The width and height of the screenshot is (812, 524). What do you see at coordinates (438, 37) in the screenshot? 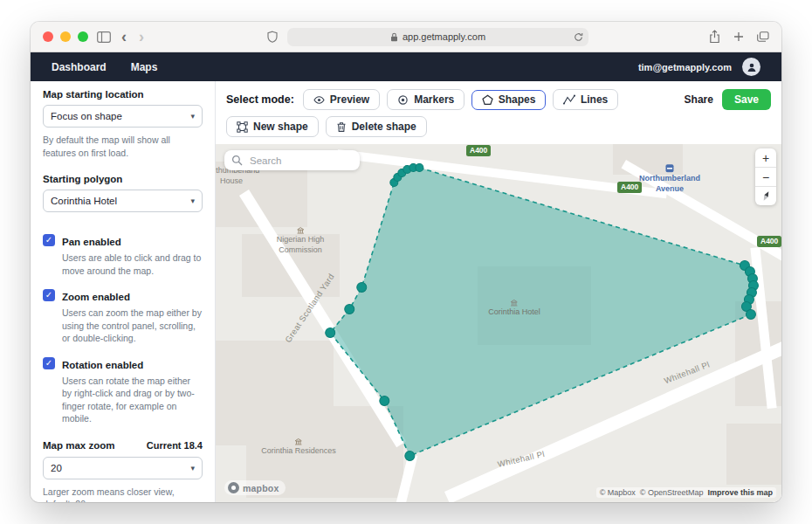
I see `address-bar: app.getmapply.com` at bounding box center [438, 37].